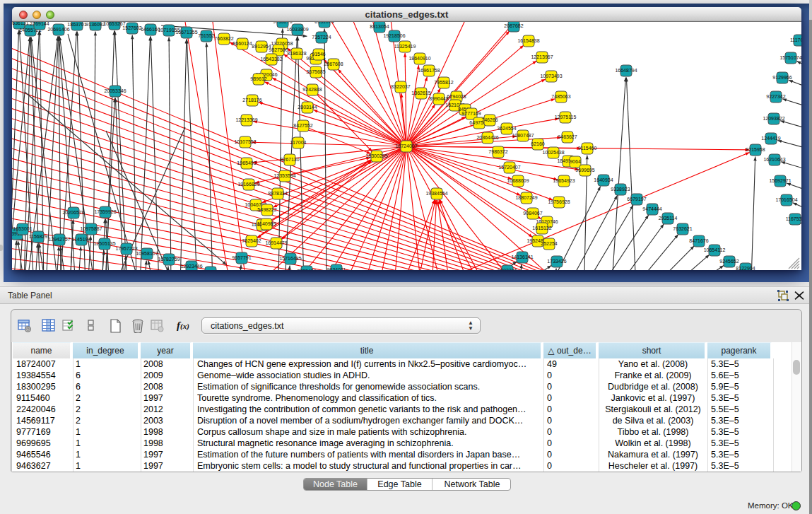  I want to click on svg-text: 19166829, so click(249, 184).